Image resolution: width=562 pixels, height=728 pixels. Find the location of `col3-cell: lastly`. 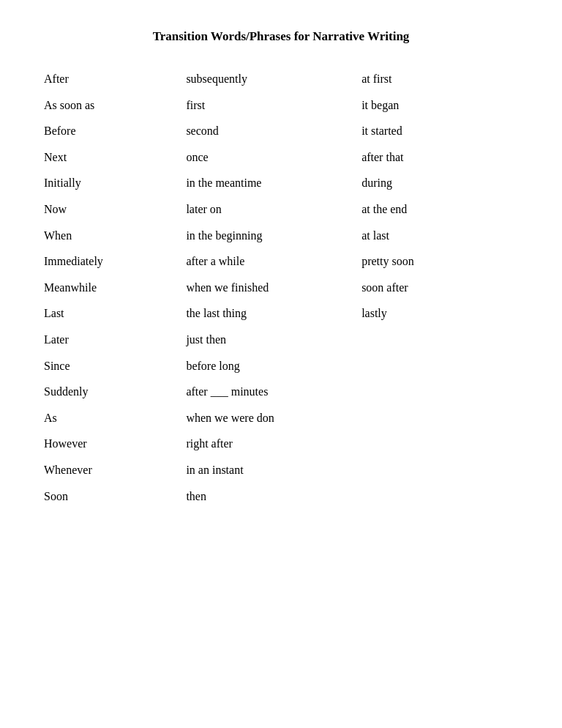

col3-cell: lastly is located at coordinates (440, 313).